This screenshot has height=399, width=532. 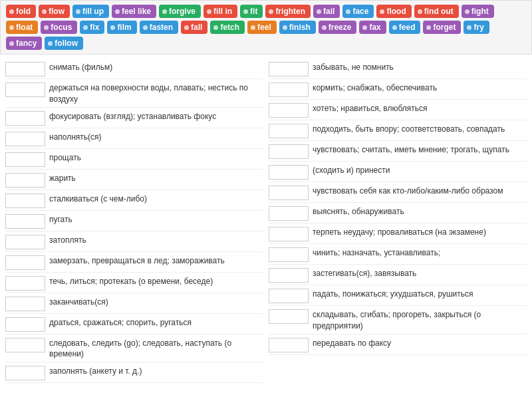 I want to click on tag-follow: follow, so click(x=64, y=43).